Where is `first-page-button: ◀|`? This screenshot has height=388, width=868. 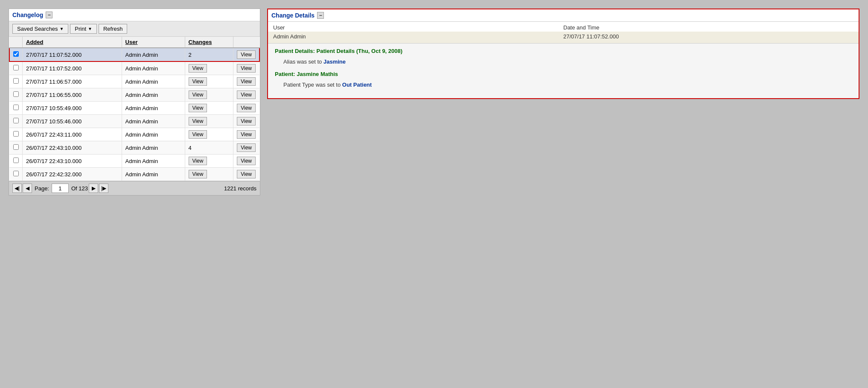
first-page-button: ◀| is located at coordinates (17, 188).